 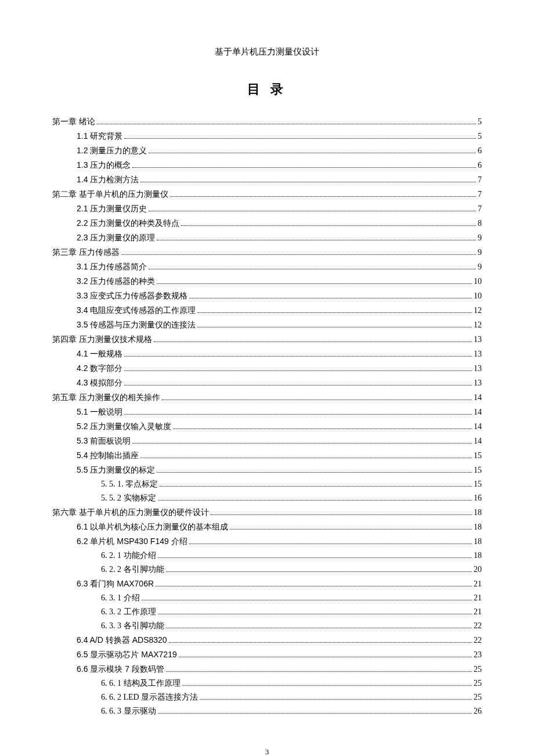 I want to click on toc-entry: 6.1 以单片机为核心压力测量仪的基本组成18, so click(x=267, y=527).